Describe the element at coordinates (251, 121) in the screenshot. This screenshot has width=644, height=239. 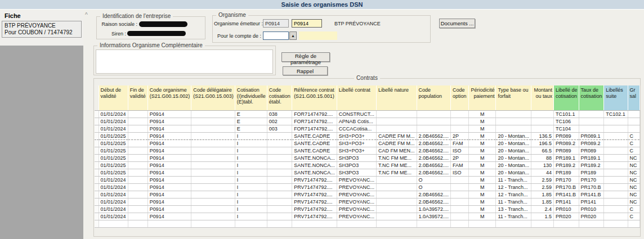
I see `table-cell: E` at that location.